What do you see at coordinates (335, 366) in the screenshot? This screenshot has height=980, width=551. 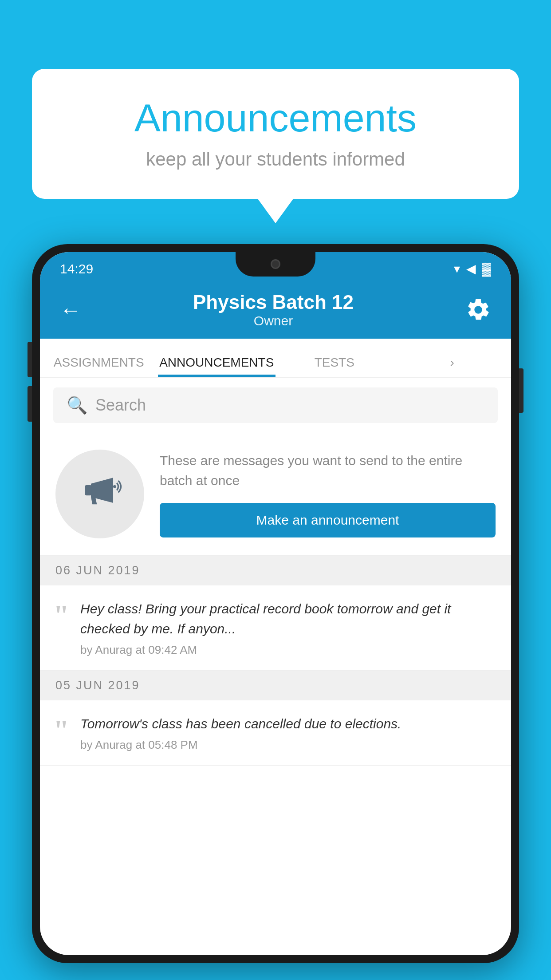 I see `tab-tests: TESTS` at bounding box center [335, 366].